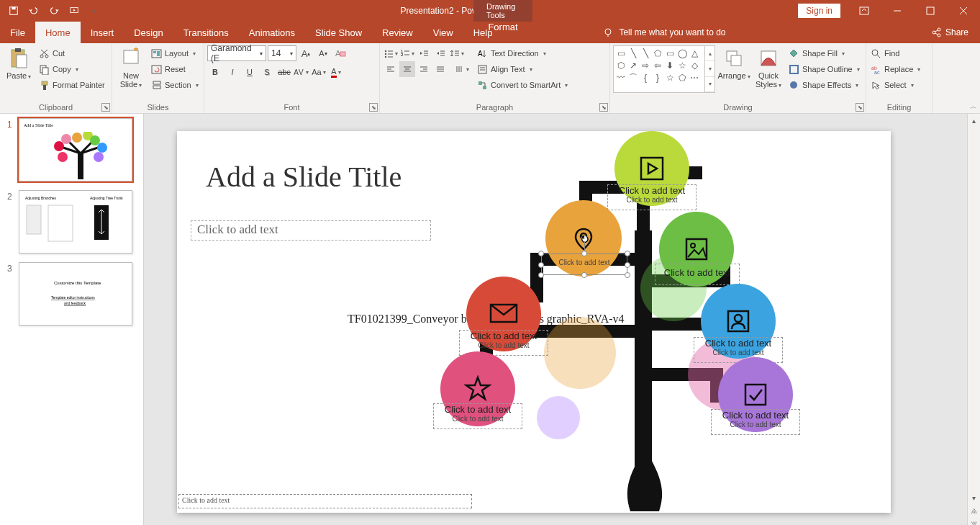  I want to click on thumb-1: Add a Slide Title, so click(76, 150).